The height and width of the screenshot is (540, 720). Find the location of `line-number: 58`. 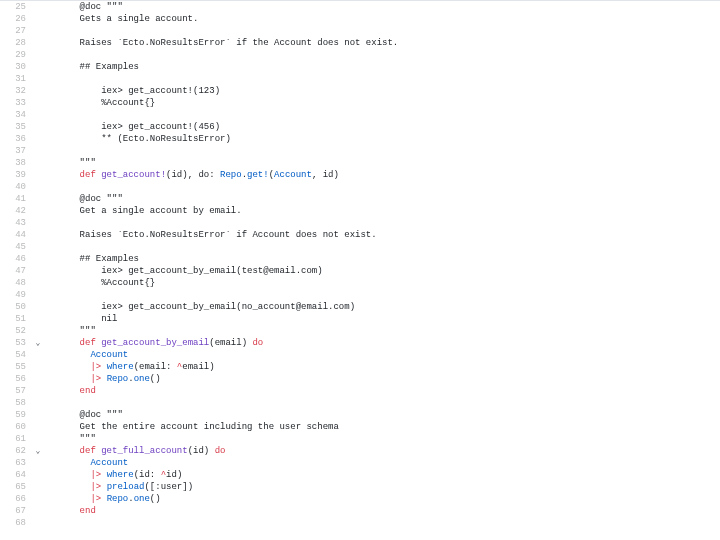

line-number: 58 is located at coordinates (16, 403).